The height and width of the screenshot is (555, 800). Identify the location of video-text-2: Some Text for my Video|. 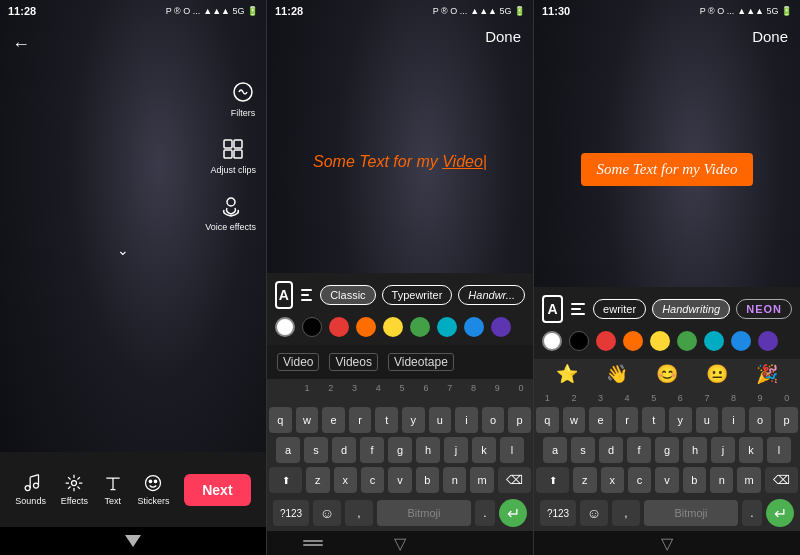
(400, 162).